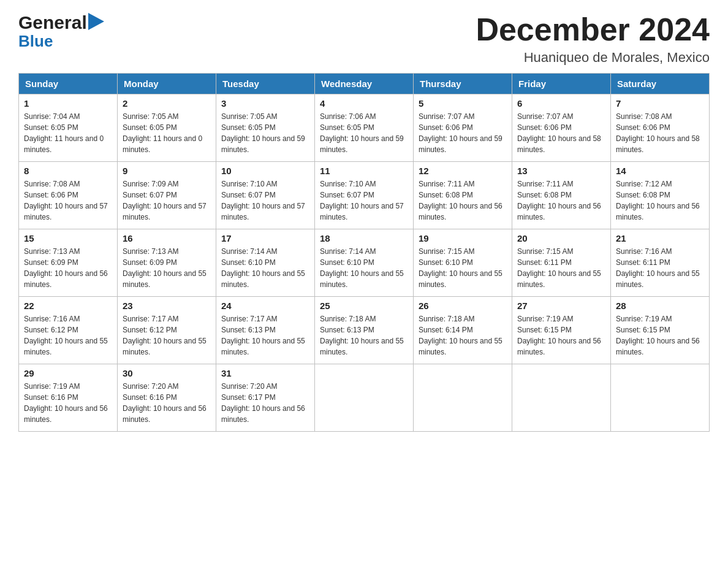 The image size is (728, 563). Describe the element at coordinates (593, 58) in the screenshot. I see `location-title: Huaniqueo de Morales, Mexico` at that location.